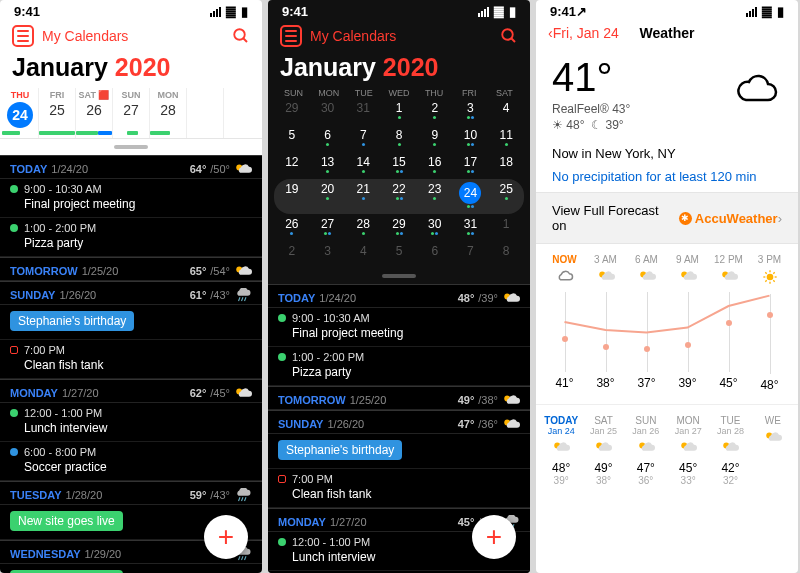 The width and height of the screenshot is (800, 573). What do you see at coordinates (131, 568) in the screenshot?
I see `agenda-event: New site goes live` at bounding box center [131, 568].